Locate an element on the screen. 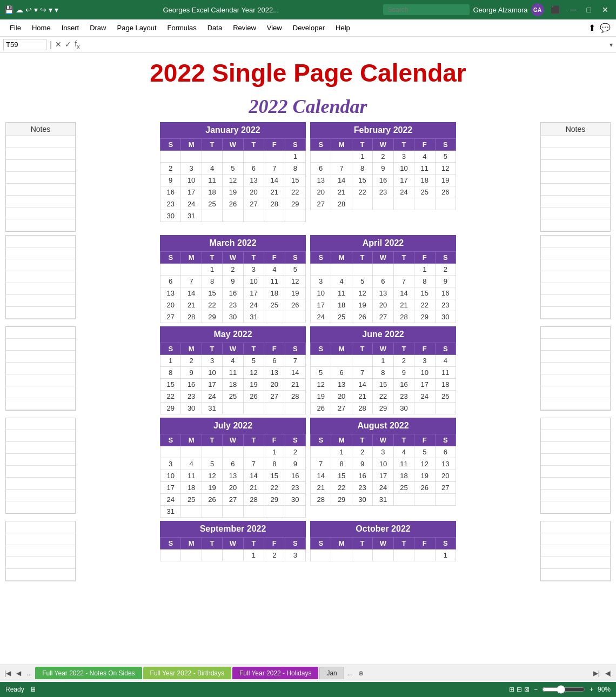 This screenshot has width=616, height=697. menu-page-layout: Page Layout is located at coordinates (137, 28).